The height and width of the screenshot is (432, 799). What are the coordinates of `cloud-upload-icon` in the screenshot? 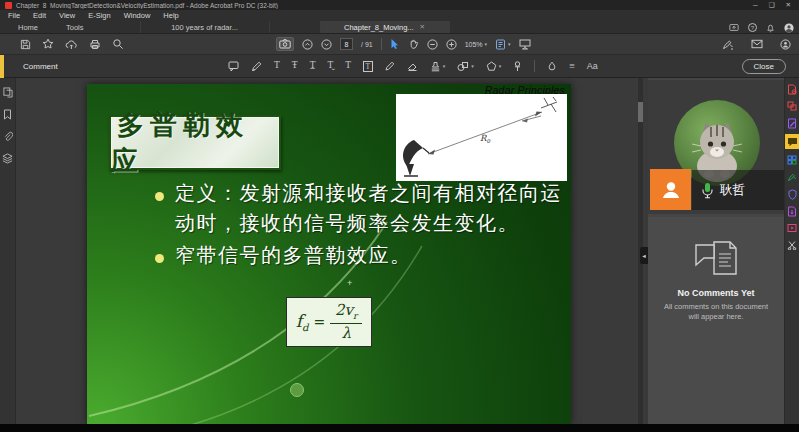 It's located at (72, 44).